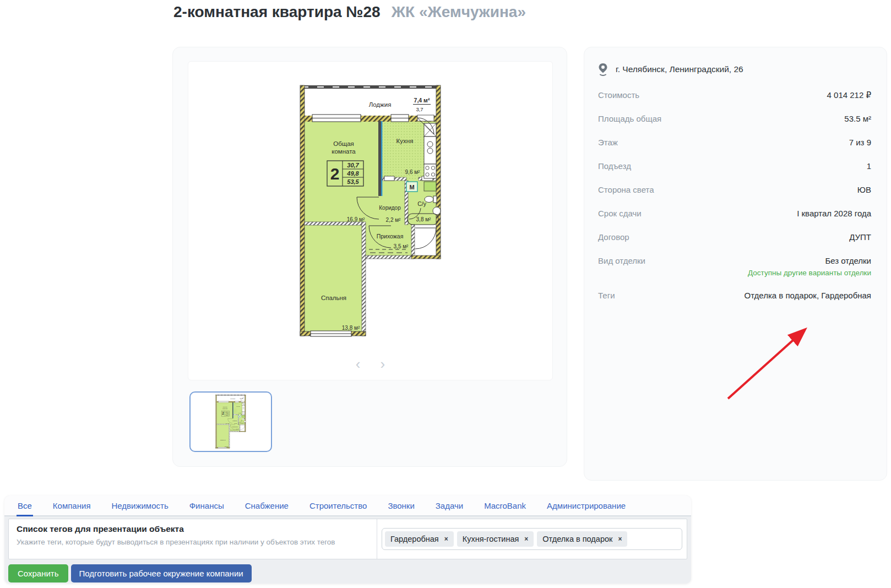 The height and width of the screenshot is (588, 891). What do you see at coordinates (334, 298) in the screenshot?
I see `bedroom-label: Спальня` at bounding box center [334, 298].